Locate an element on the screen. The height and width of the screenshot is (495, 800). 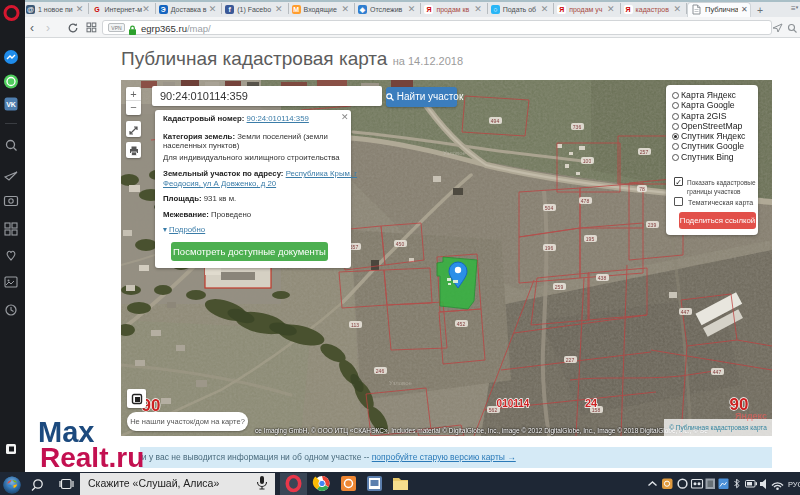
svg-text: 24 is located at coordinates (592, 403).